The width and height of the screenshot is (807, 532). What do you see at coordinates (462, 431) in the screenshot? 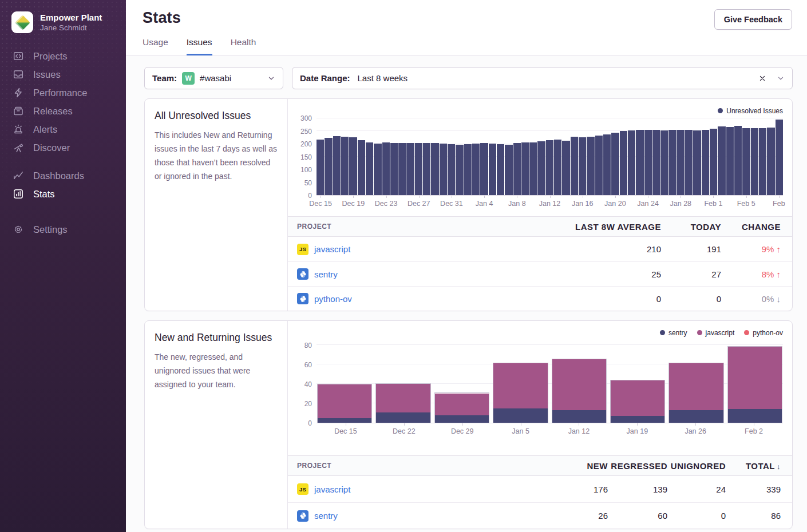
I see `x-axis-tick-label: Dec 29` at bounding box center [462, 431].